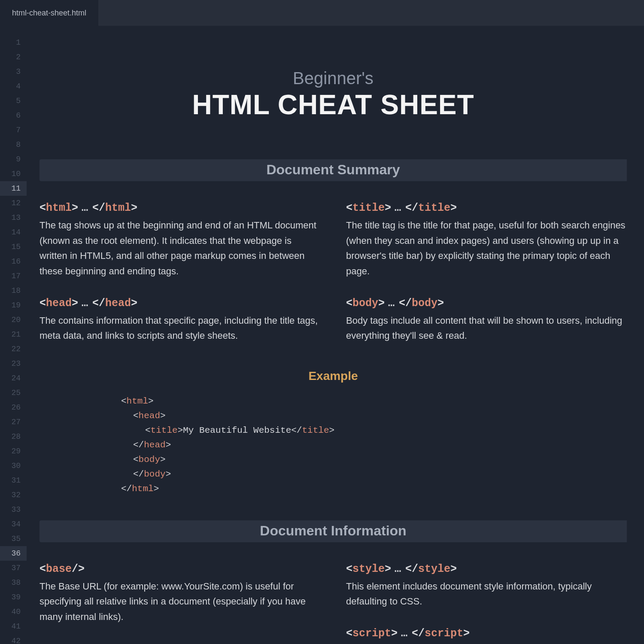  I want to click on tag-entry: <style>…</style>This element includes do…, so click(486, 586).